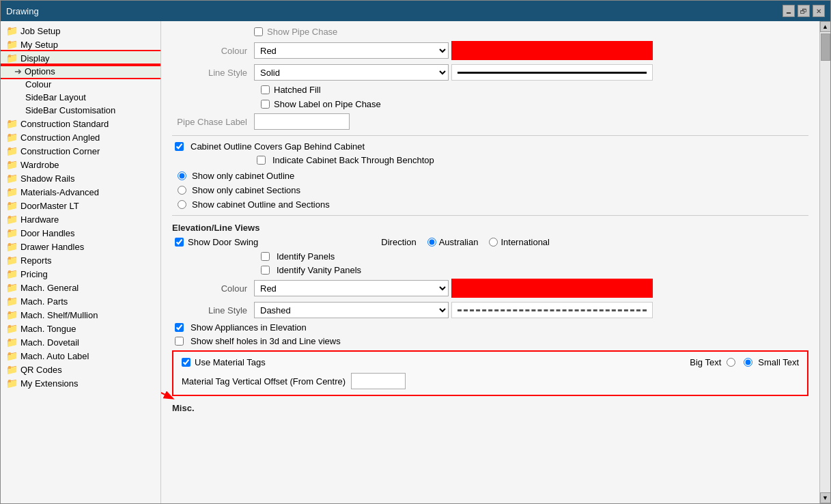  What do you see at coordinates (182, 205) in the screenshot?
I see `show-both-radio` at bounding box center [182, 205].